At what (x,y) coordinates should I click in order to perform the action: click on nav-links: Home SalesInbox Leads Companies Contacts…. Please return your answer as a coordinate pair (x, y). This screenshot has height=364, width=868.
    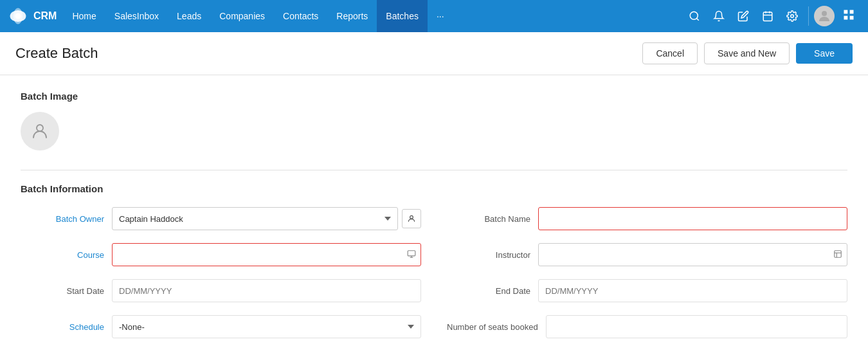
    Looking at the image, I should click on (373, 16).